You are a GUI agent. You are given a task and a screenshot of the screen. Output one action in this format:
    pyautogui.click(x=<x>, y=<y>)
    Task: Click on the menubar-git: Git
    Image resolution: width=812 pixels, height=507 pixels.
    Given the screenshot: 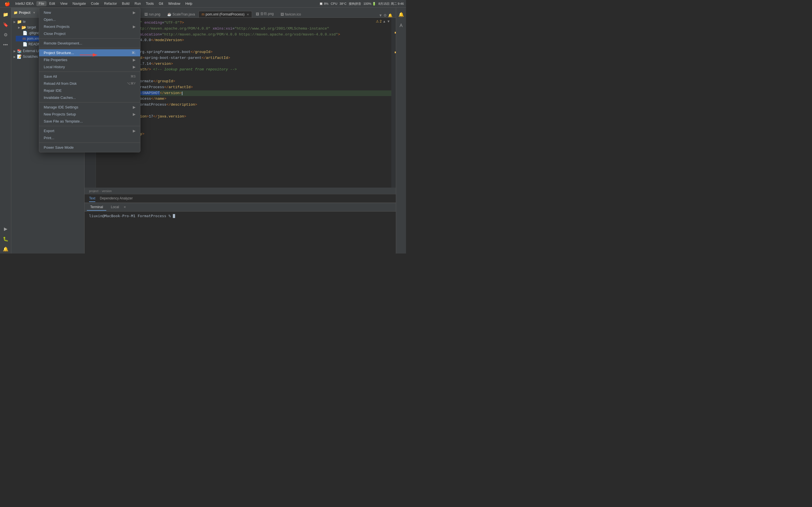 What is the action you would take?
    pyautogui.click(x=161, y=3)
    